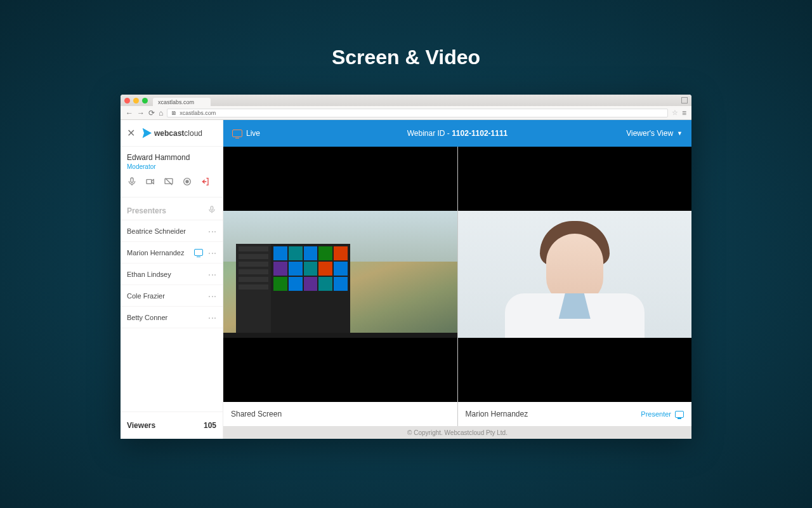  I want to click on viewers-row: Viewers 105, so click(171, 425).